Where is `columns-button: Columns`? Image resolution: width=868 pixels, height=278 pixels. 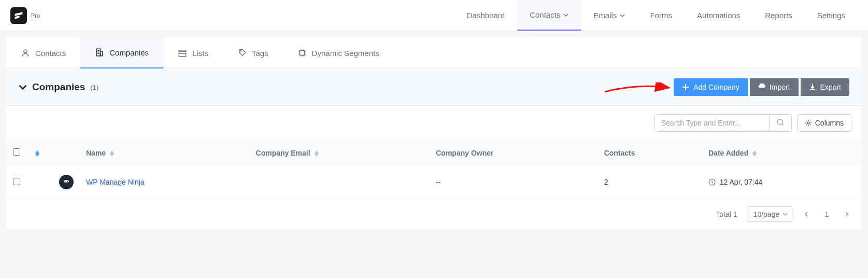 columns-button: Columns is located at coordinates (824, 123).